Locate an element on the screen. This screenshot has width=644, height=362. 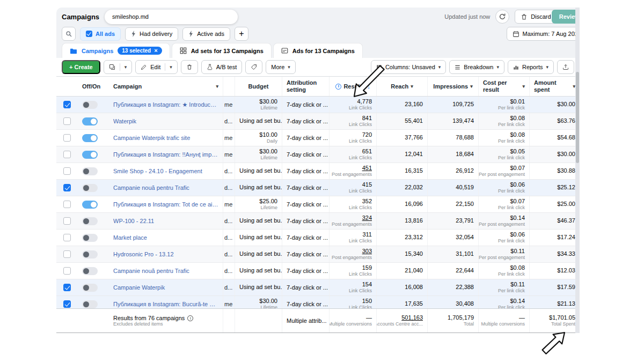
date-range-selector: Maximum: 7 Aug 2021 is located at coordinates (543, 34).